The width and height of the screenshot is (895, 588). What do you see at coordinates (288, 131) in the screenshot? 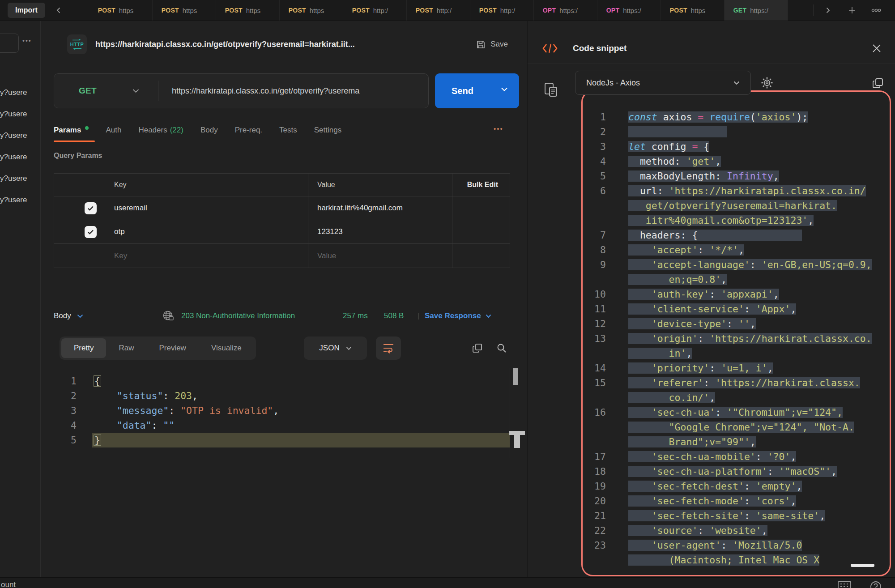
I see `tab-tests: Tests` at bounding box center [288, 131].